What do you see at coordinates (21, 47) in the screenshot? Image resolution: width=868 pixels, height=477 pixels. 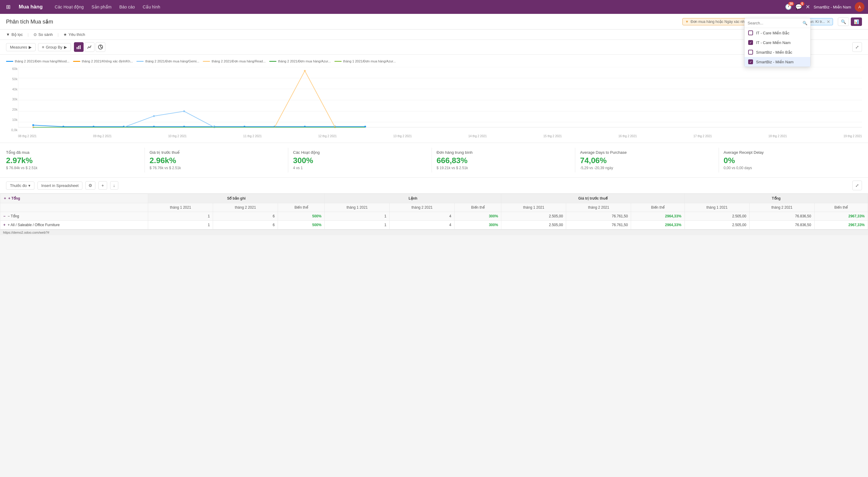 I see `measures-button: Measures ▶` at bounding box center [21, 47].